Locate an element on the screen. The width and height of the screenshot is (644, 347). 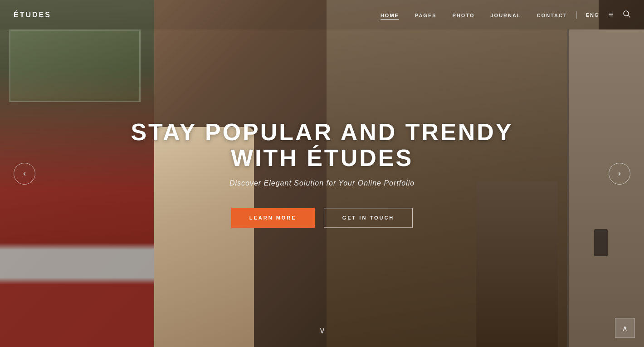
nav-item-pages: PAGES is located at coordinates (426, 15).